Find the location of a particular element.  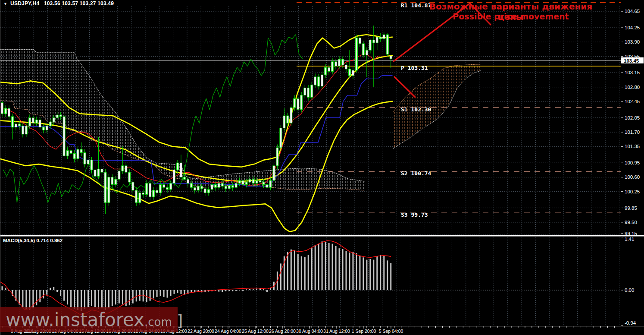

time-tick-label: 25 Aug 12:00 is located at coordinates (255, 331).